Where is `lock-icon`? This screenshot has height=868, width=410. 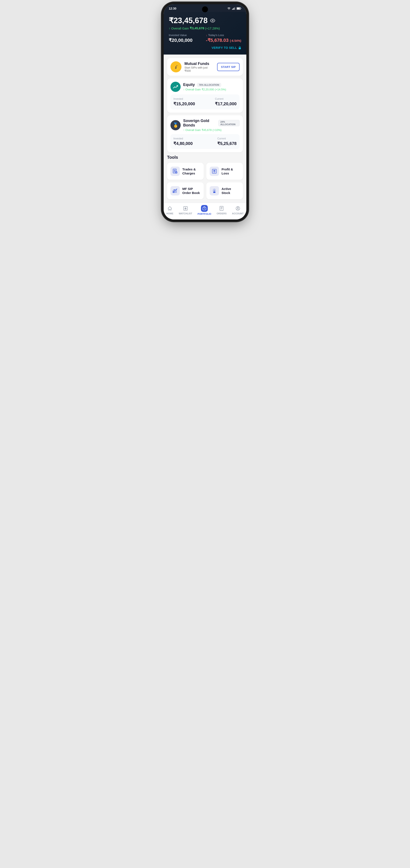 lock-icon is located at coordinates (240, 48).